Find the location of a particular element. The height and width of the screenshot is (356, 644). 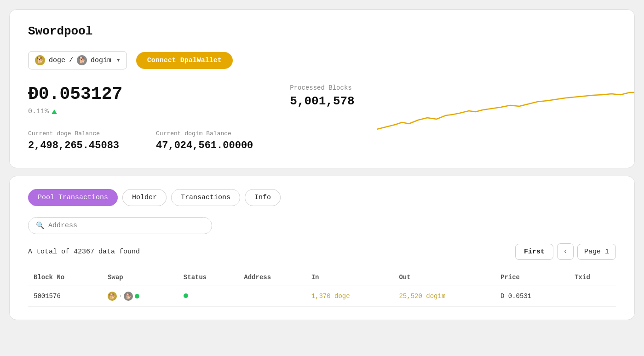

pagination-controls: First ‹ Page 1 is located at coordinates (566, 252).